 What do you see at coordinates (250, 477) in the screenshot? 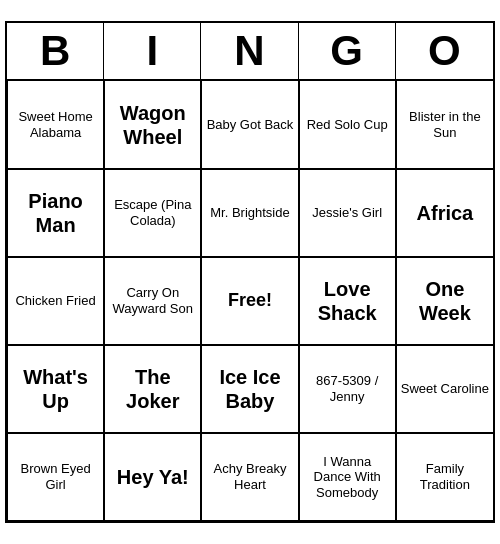
I see `bingo-cell-22: Achy Breaky Heart` at bounding box center [250, 477].